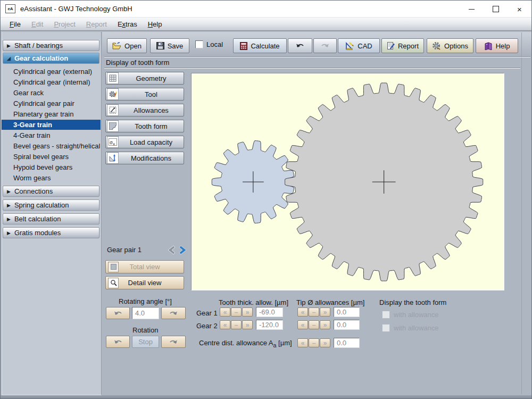  What do you see at coordinates (359, 46) in the screenshot?
I see `cad-button: CAD` at bounding box center [359, 46].